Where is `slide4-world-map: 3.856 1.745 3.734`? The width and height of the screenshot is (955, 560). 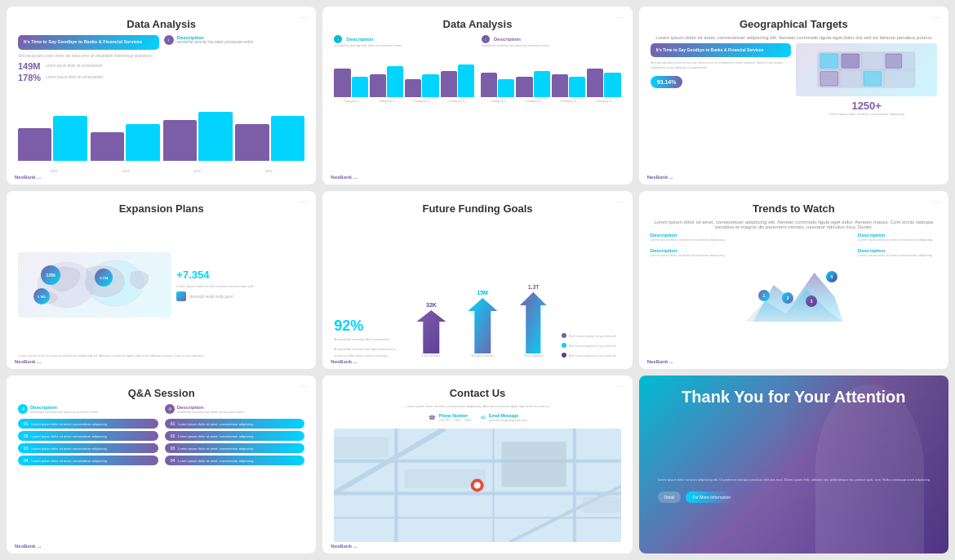 slide4-world-map: 3.856 1.745 3.734 is located at coordinates (95, 285).